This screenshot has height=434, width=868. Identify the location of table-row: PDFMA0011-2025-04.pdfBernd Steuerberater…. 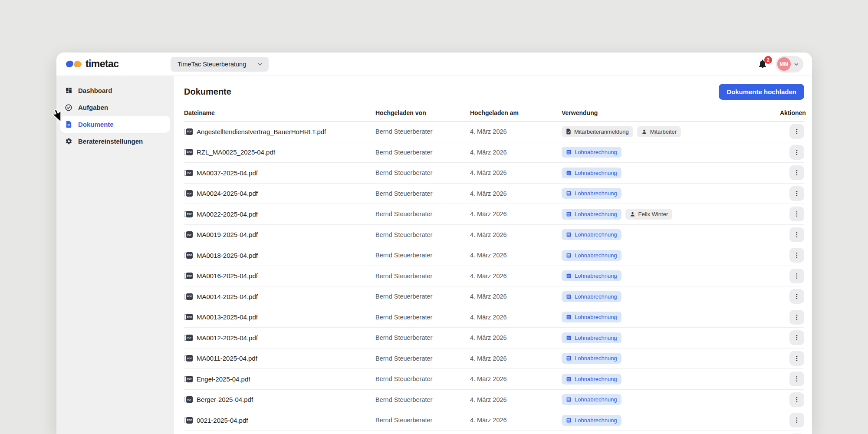
(494, 359).